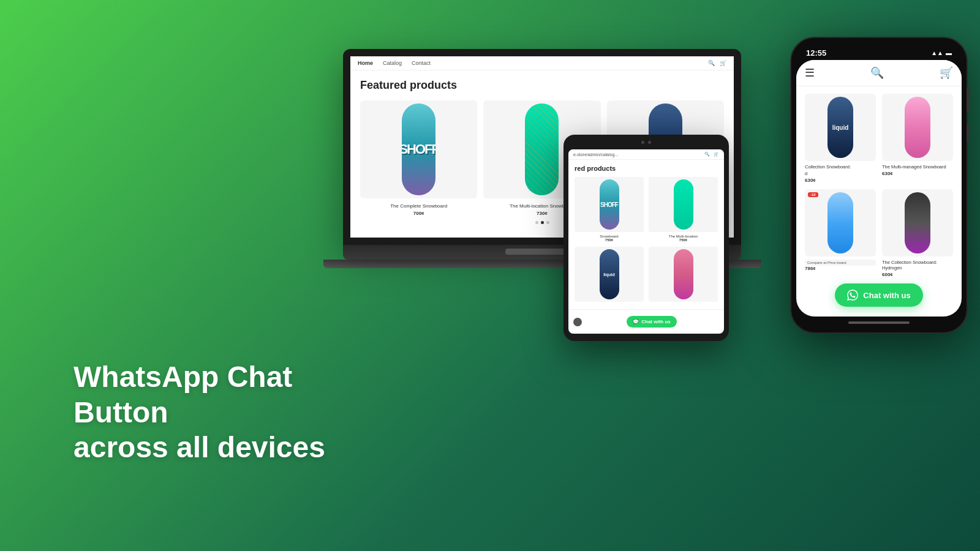  I want to click on phone-navbar: ☰ 🔍 🛒, so click(879, 73).